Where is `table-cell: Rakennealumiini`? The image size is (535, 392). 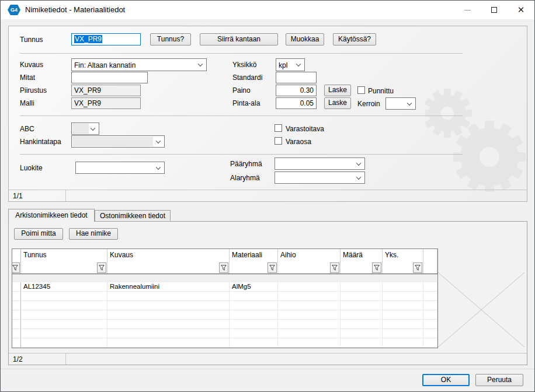
table-cell: Rakennealumiini is located at coordinates (168, 287).